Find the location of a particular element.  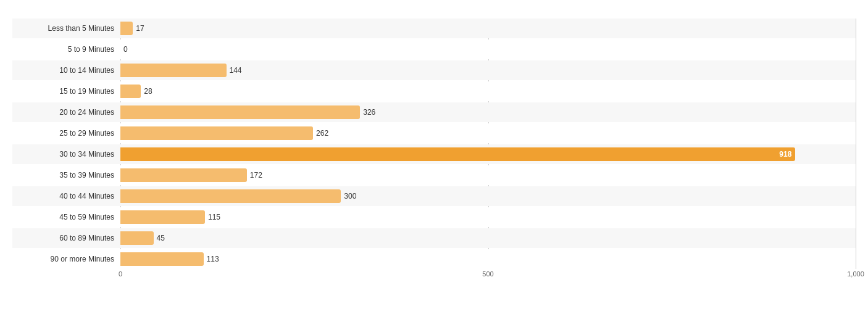

x-tick: 0 is located at coordinates (120, 274).